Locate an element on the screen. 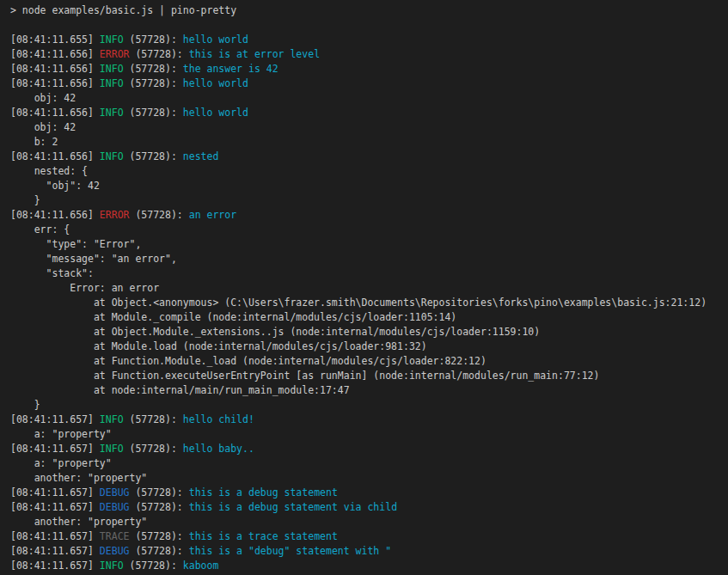 This screenshot has height=575, width=728. terminal-line: [08:41:11.657] INFO (57728): kaboom is located at coordinates (370, 566).